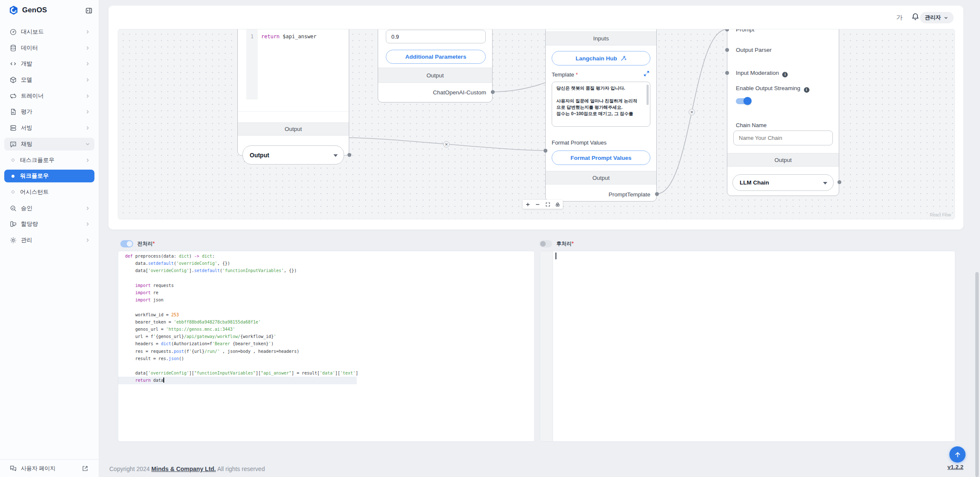  I want to click on code-line: data.setdefault('overrideConfig', {}), so click(330, 264).